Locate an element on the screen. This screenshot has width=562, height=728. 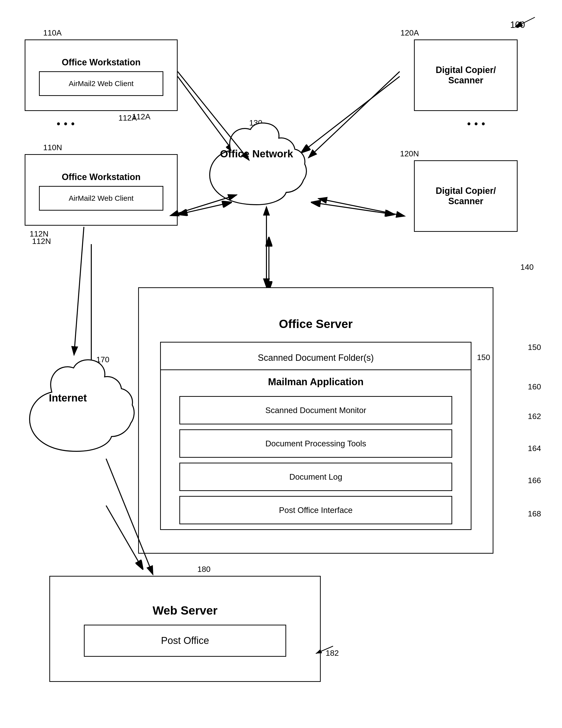
doc-log-label: Document Log is located at coordinates (316, 477).